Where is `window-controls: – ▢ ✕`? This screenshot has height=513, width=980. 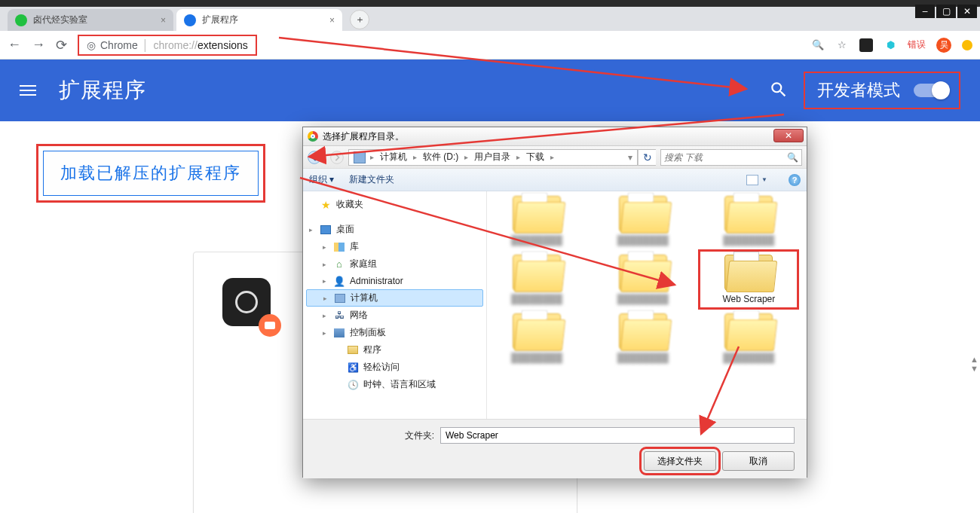 window-controls: – ▢ ✕ is located at coordinates (946, 11).